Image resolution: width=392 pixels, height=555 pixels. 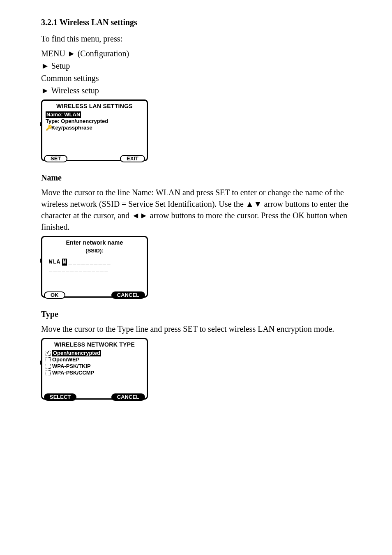 What do you see at coordinates (95, 243) in the screenshot?
I see `lcd-title: Enter network name` at bounding box center [95, 243].